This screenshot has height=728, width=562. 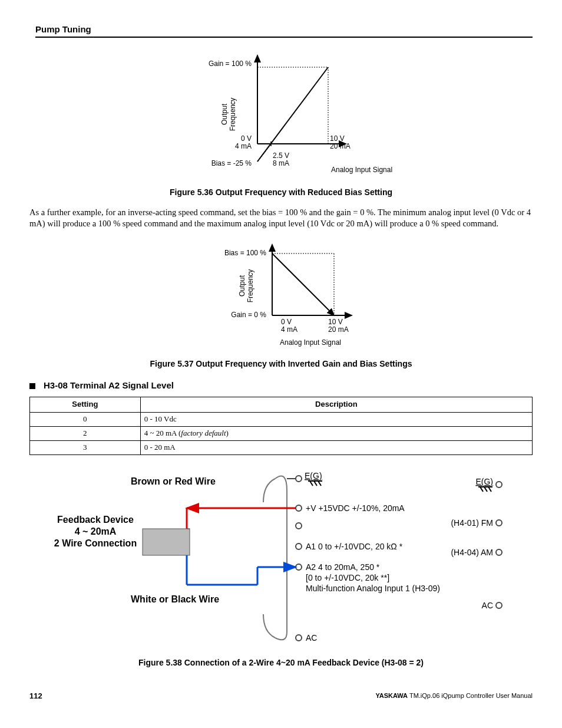 I want to click on cell-desc: 0 - 10 Vdc, so click(x=336, y=420).